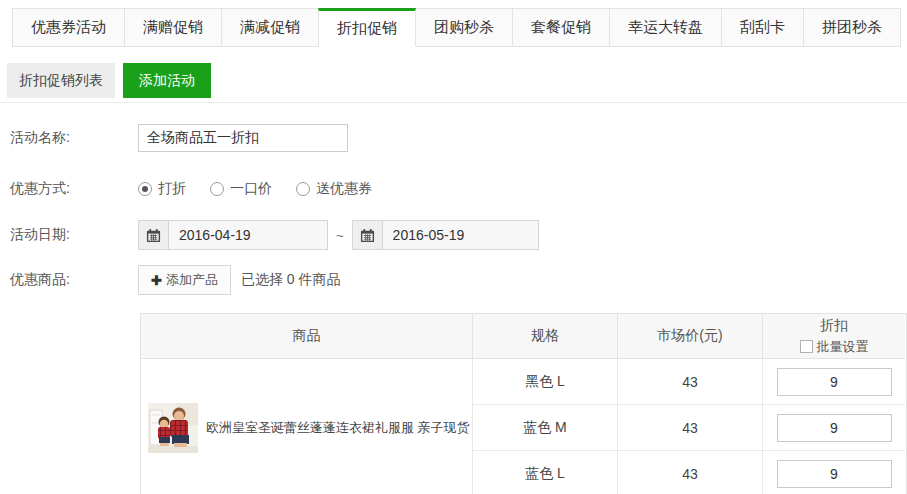  What do you see at coordinates (546, 428) in the screenshot?
I see `spec-cell: 蓝色 M` at bounding box center [546, 428].